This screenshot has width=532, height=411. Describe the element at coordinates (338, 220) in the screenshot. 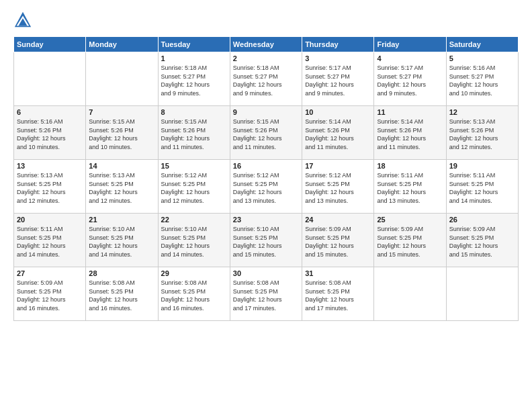

I see `day-number: 24` at that location.